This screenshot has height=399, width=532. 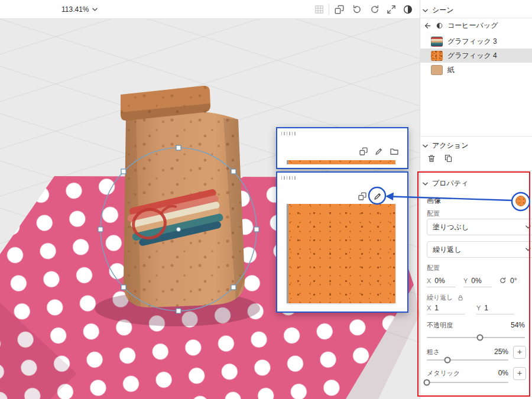 What do you see at coordinates (447, 361) in the screenshot?
I see `roughness-slider-thumb` at bounding box center [447, 361].